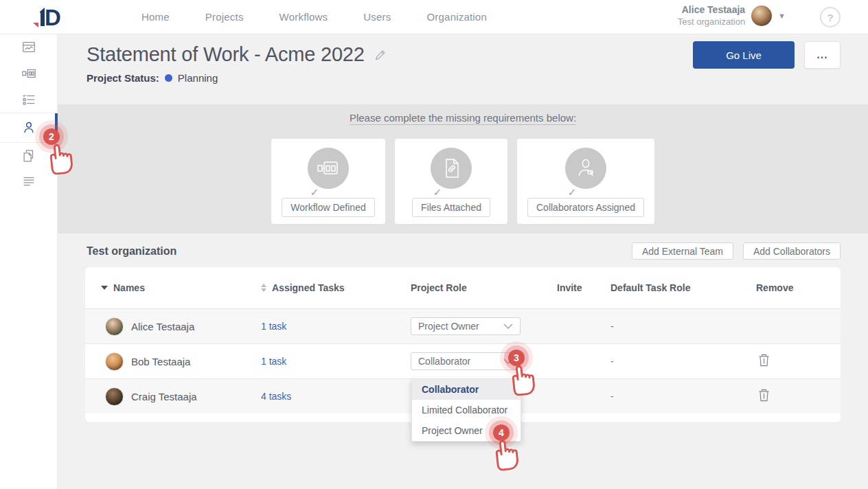 This screenshot has width=868, height=489. I want to click on nav-organization: Organization, so click(456, 16).